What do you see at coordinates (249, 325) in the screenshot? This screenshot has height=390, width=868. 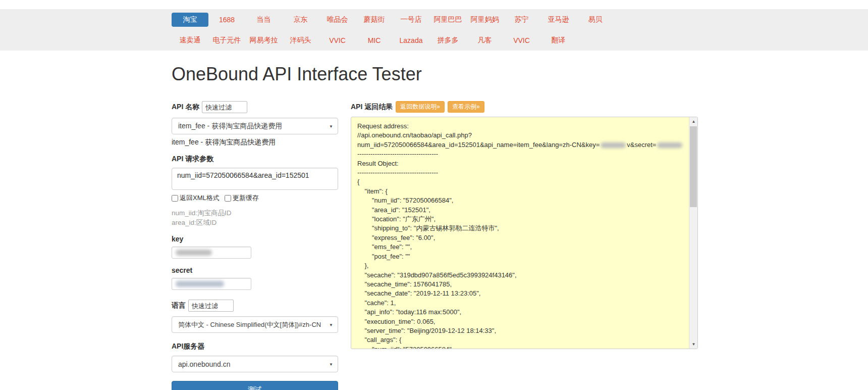 I see `lang-select-value: 简体中文 - Chinese Simplified(中文[简体])#zh-CN` at bounding box center [249, 325].